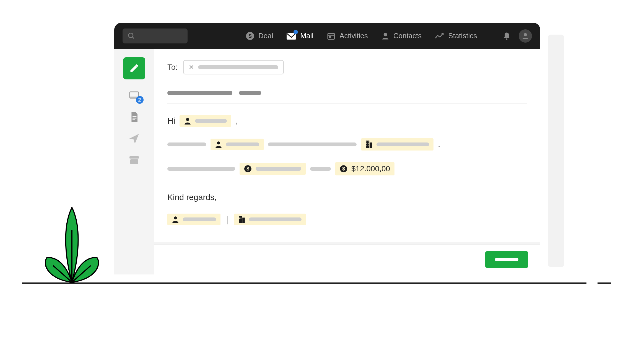  Describe the element at coordinates (134, 160) in the screenshot. I see `sidebar-archive` at that location.